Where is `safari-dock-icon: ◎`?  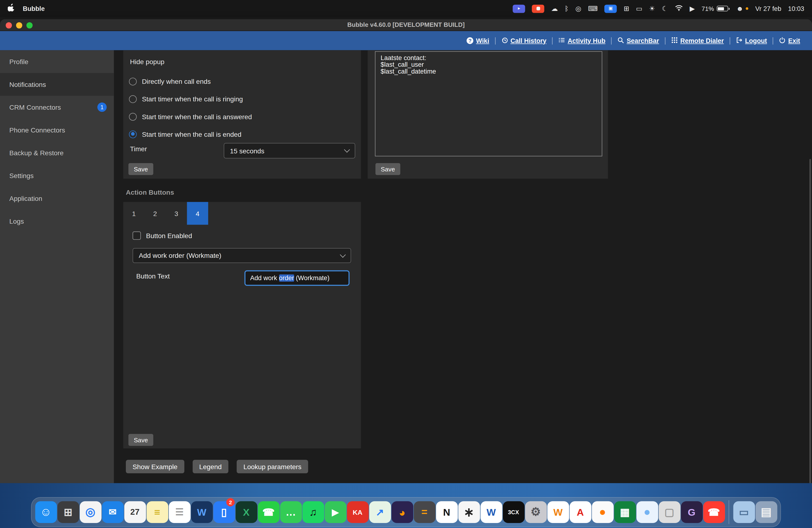
safari-dock-icon: ◎ is located at coordinates (90, 512).